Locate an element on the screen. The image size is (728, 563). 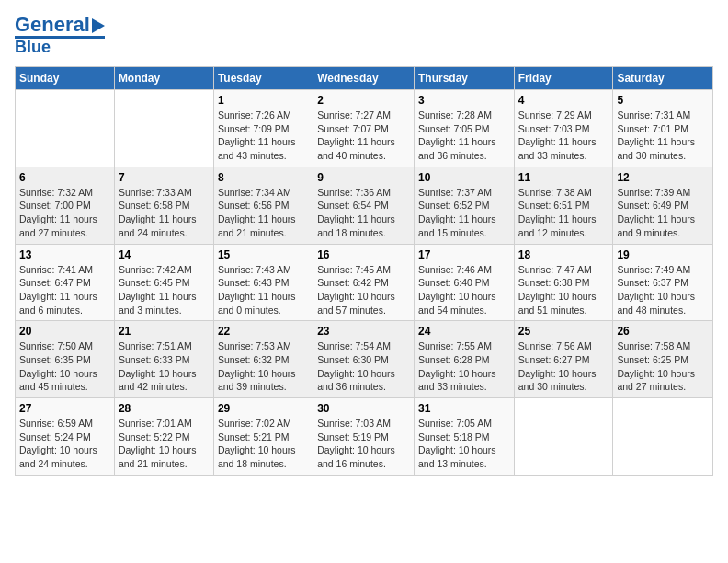
day-info: Sunrise: 7:54 AM Sunset: 6:30 PM Dayligh… is located at coordinates (357, 366).